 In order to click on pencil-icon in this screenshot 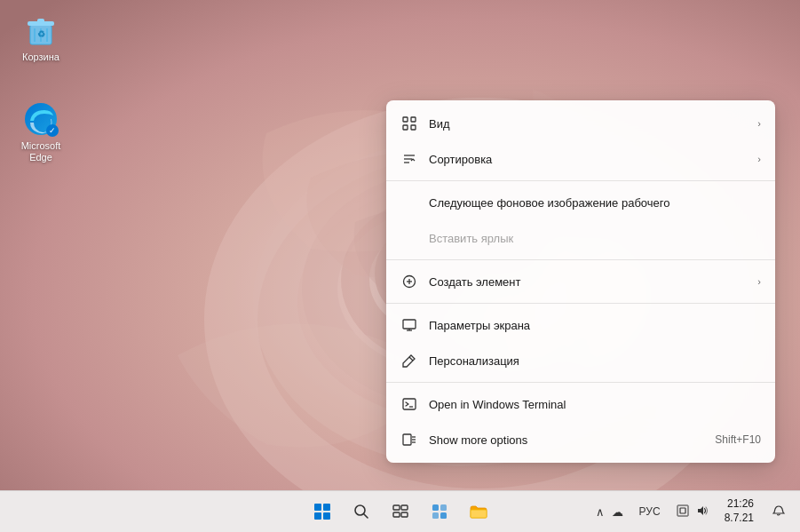, I will do `click(409, 361)`.